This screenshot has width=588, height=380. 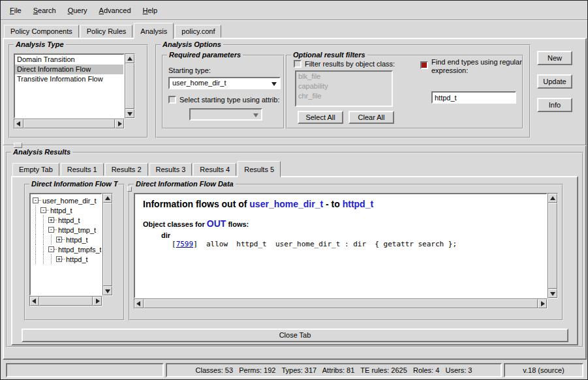 What do you see at coordinates (555, 81) in the screenshot?
I see `update-button: Update` at bounding box center [555, 81].